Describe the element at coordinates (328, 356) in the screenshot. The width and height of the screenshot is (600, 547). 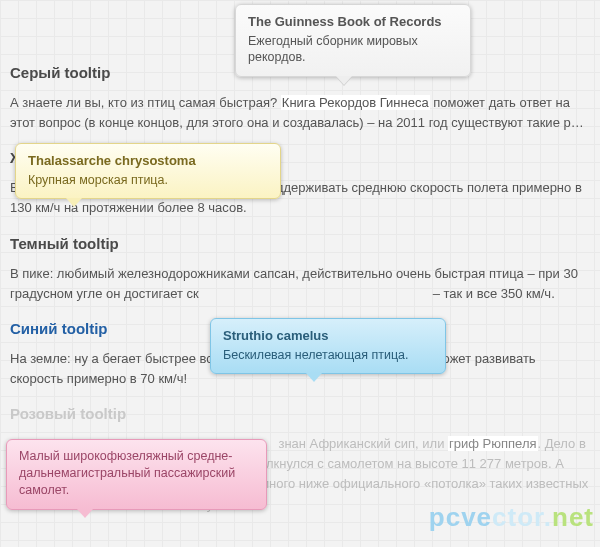
I see `tooltip-blue-body: Бескилевая нелетающая птица.` at that location.